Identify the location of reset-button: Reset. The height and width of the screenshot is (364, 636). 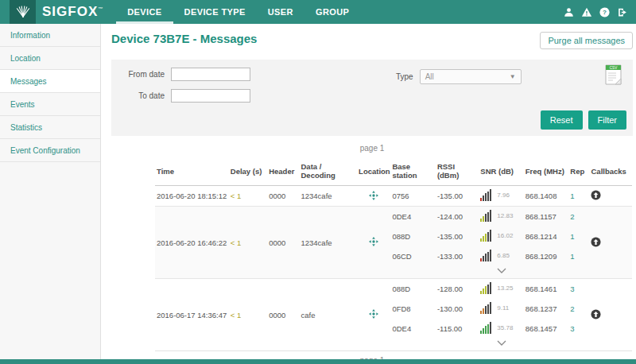
(561, 120).